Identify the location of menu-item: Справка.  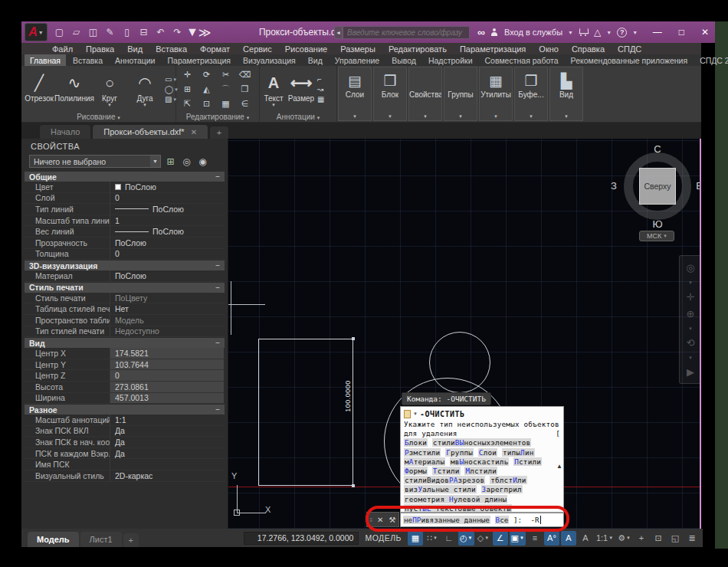
(589, 49).